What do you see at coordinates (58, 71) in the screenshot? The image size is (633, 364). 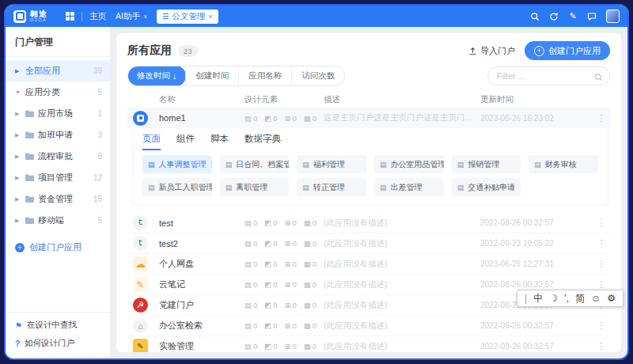 I see `sidebar-item-全部应用: ▶全部应用39` at bounding box center [58, 71].